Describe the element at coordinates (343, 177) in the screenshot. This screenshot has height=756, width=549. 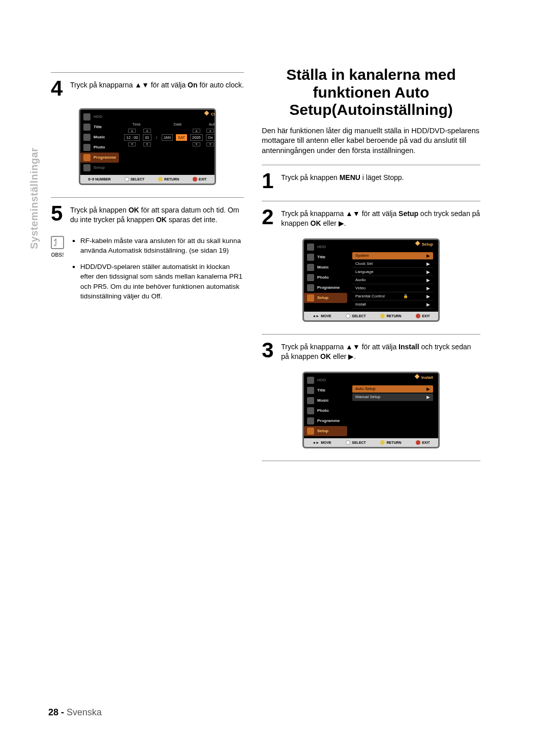
I see `step-1-text: Tryck på knappen MENU i läget Stopp.` at that location.